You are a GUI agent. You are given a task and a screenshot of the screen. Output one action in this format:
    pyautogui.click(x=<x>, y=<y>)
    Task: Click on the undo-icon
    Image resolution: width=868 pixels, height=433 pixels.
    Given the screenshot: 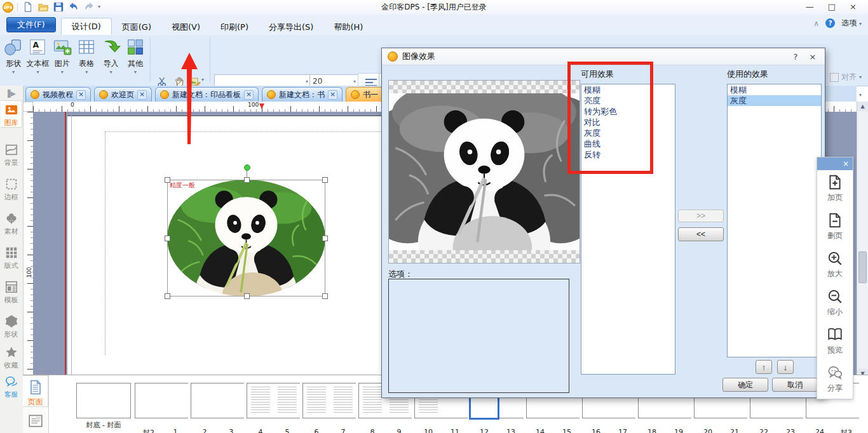 What is the action you would take?
    pyautogui.click(x=74, y=7)
    